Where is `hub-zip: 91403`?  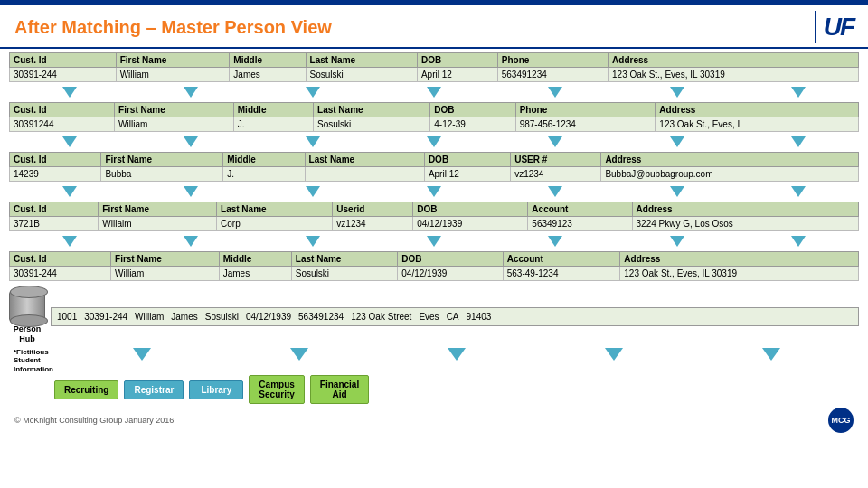 hub-zip: 91403 is located at coordinates (479, 316).